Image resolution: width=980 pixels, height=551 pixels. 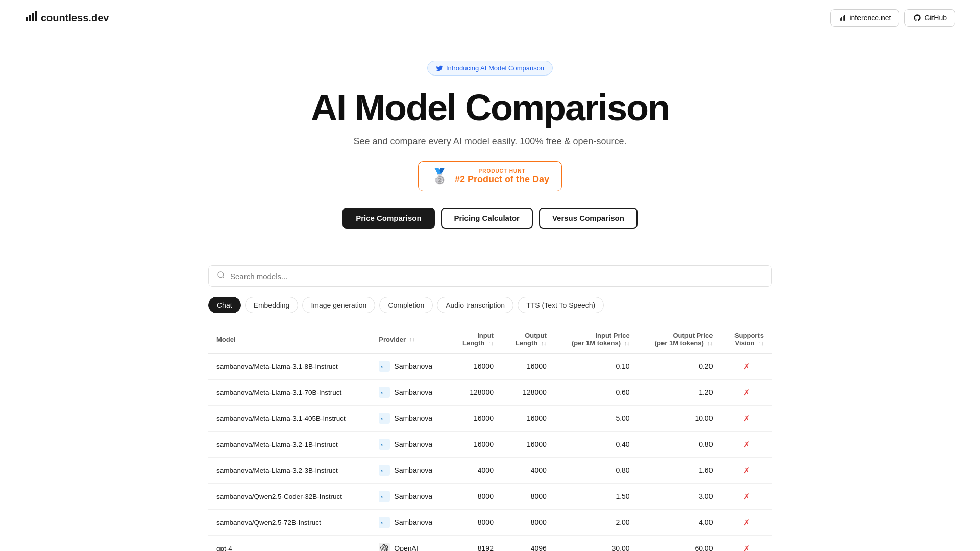 I want to click on cell-input-price: 30.00, so click(x=596, y=543).